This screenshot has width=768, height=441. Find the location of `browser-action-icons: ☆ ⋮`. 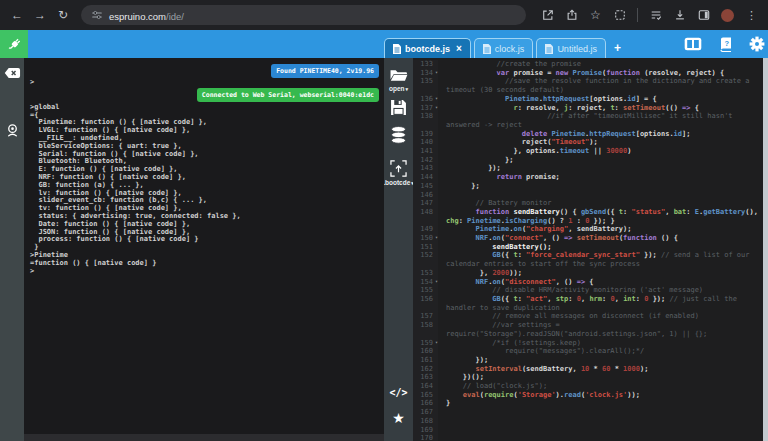

browser-action-icons: ☆ ⋮ is located at coordinates (650, 15).